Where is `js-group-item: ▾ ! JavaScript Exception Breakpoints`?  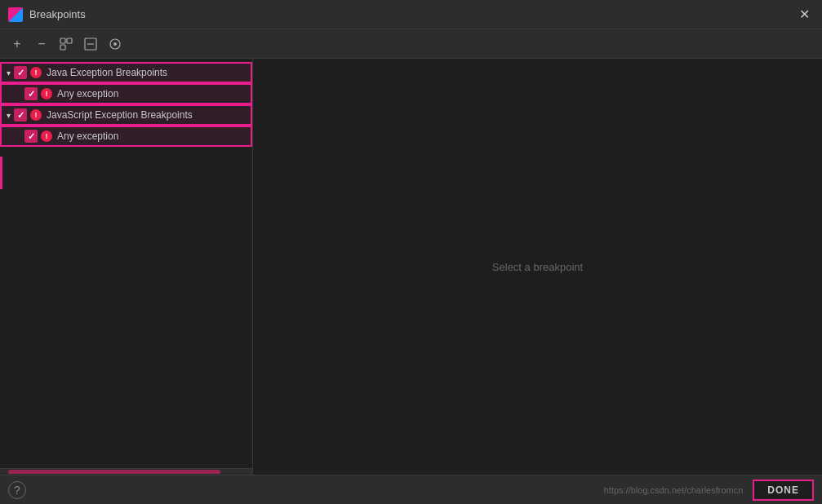
js-group-item: ▾ ! JavaScript Exception Breakpoints is located at coordinates (126, 115).